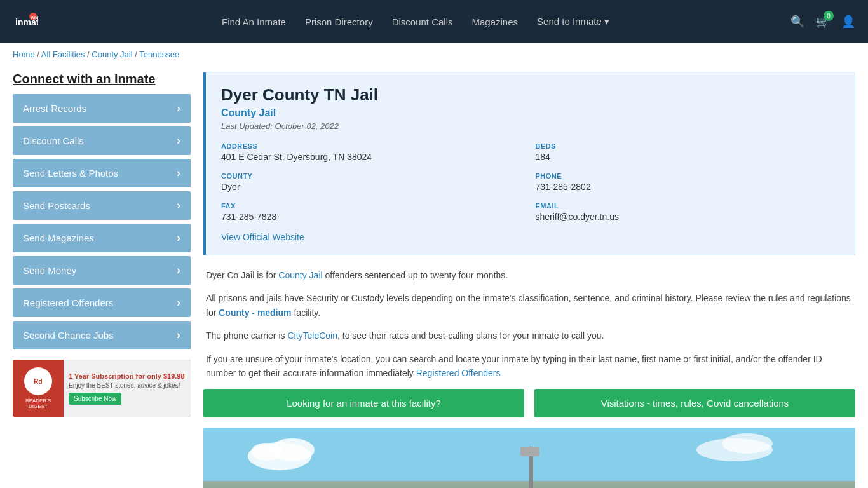 This screenshot has width=868, height=488. What do you see at coordinates (58, 238) in the screenshot?
I see `sidebar-label-send-magazines: Send Magazines` at bounding box center [58, 238].